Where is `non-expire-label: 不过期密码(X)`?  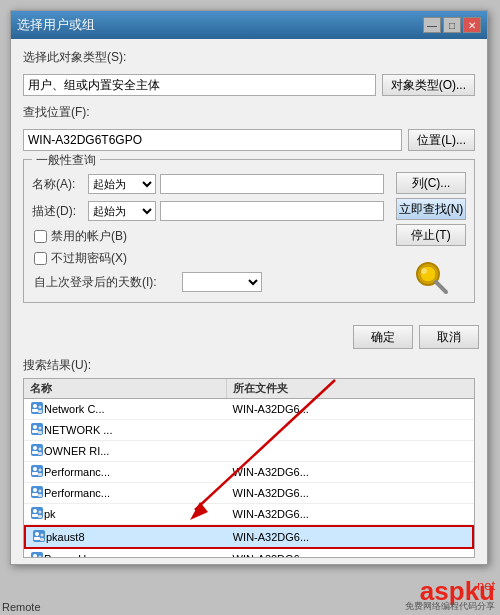
non-expire-label: 不过期密码(X) is located at coordinates (89, 258).